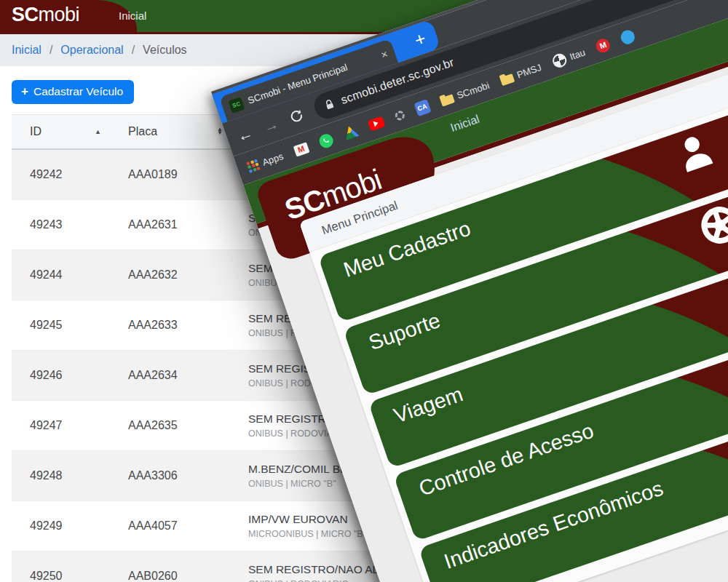 Image resolution: width=728 pixels, height=582 pixels. What do you see at coordinates (170, 375) in the screenshot?
I see `cell-placa: AAA2634` at bounding box center [170, 375].